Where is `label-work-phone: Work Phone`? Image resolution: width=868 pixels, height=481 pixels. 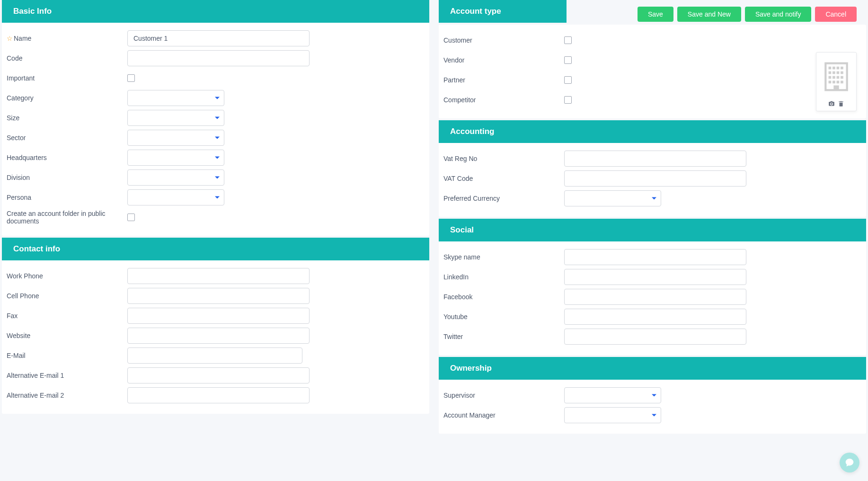 label-work-phone: Work Phone is located at coordinates (25, 276).